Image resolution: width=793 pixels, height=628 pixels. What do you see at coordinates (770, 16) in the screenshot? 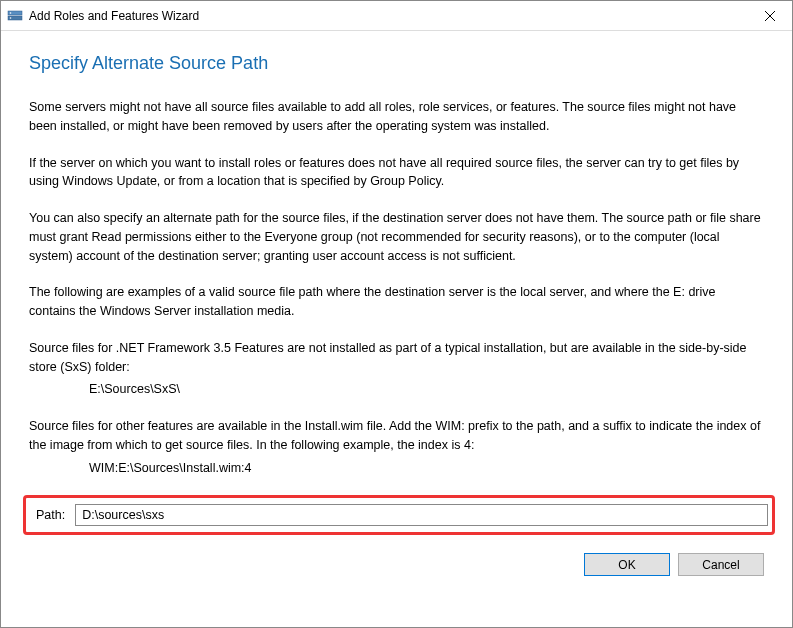
I see `close-icon` at bounding box center [770, 16].